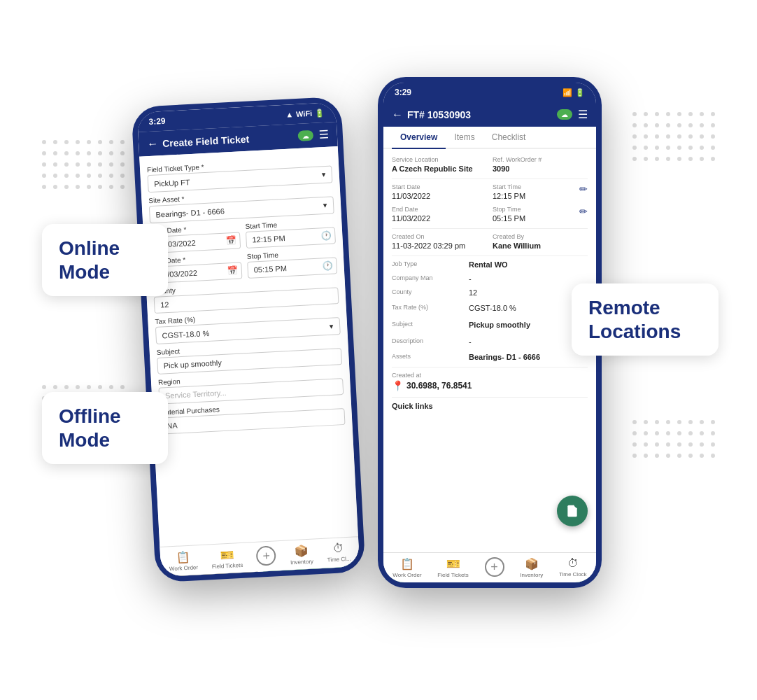  What do you see at coordinates (490, 375) in the screenshot?
I see `created-at-label: Created at` at bounding box center [490, 375].